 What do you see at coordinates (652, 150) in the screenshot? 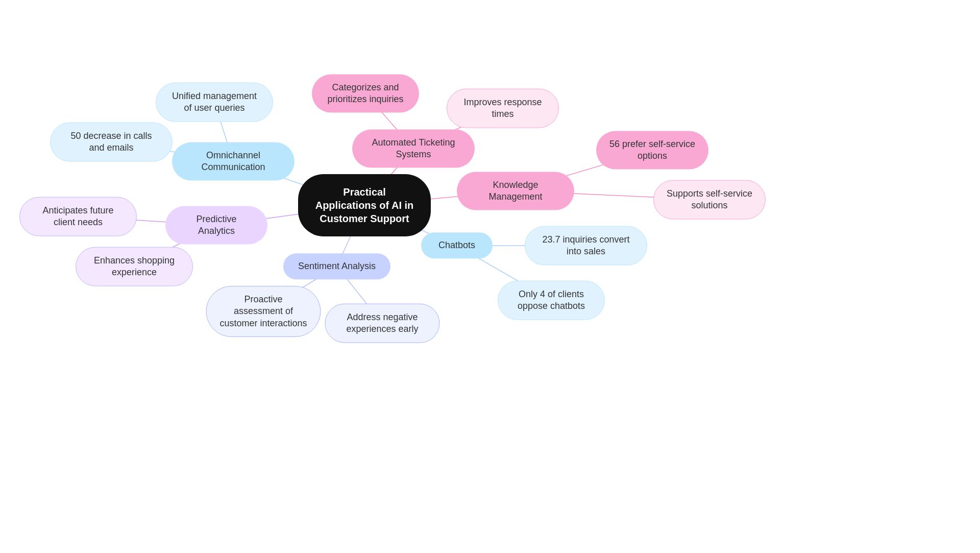
I see `node-prefer: 56 prefer self-service options` at bounding box center [652, 150].